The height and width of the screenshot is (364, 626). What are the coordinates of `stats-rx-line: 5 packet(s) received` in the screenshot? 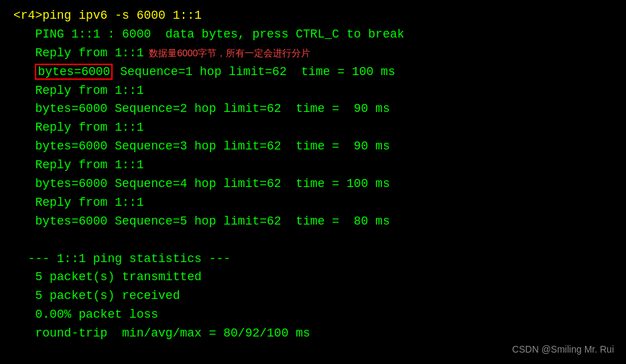 It's located at (313, 296).